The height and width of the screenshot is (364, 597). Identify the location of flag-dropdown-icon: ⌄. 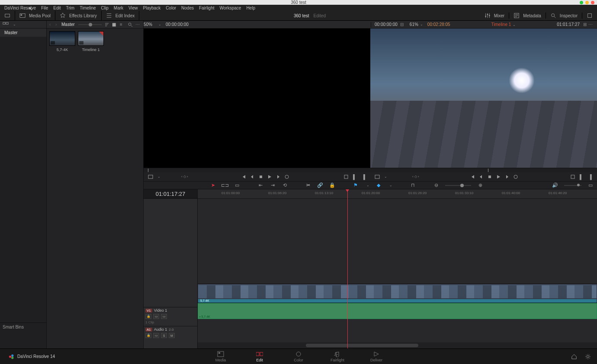
(368, 185).